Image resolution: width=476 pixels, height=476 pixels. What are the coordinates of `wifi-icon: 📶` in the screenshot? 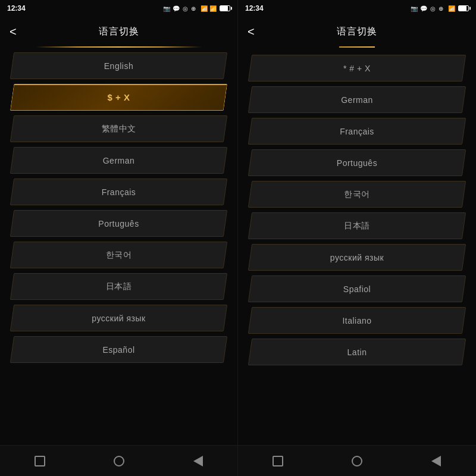 It's located at (204, 8).